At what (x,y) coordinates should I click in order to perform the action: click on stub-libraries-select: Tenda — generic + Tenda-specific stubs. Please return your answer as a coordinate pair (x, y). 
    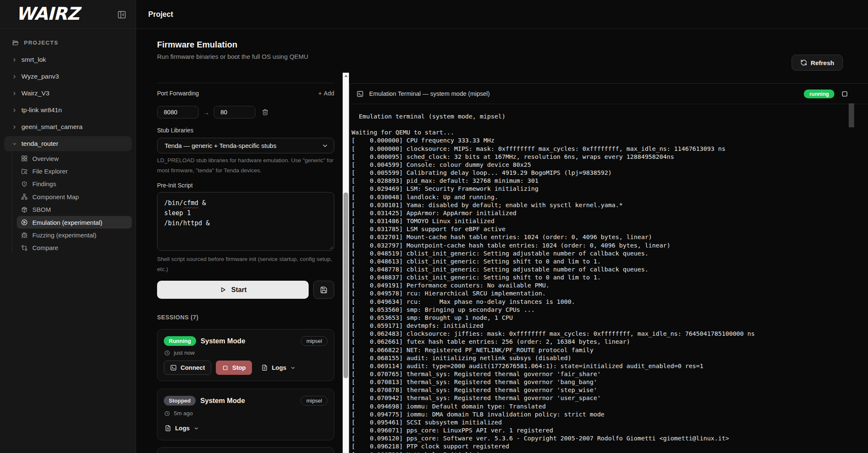
    Looking at the image, I should click on (246, 145).